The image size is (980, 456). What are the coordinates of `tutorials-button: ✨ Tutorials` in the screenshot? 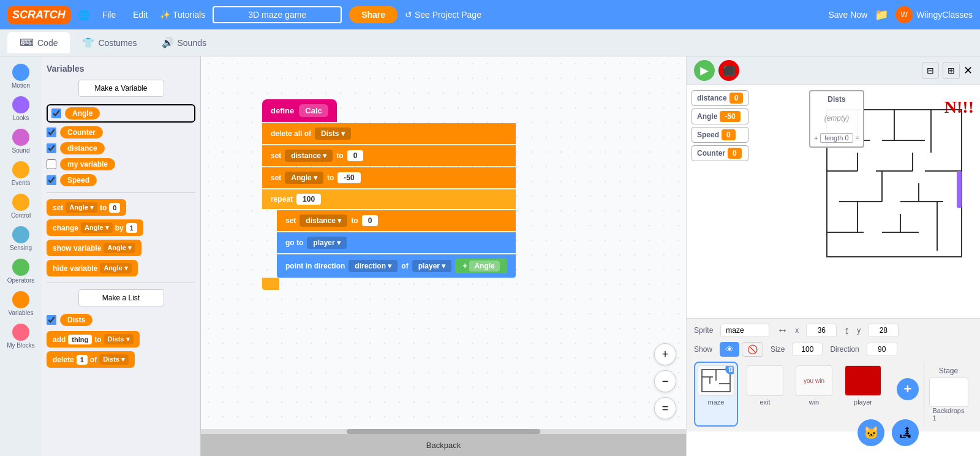 It's located at (183, 15).